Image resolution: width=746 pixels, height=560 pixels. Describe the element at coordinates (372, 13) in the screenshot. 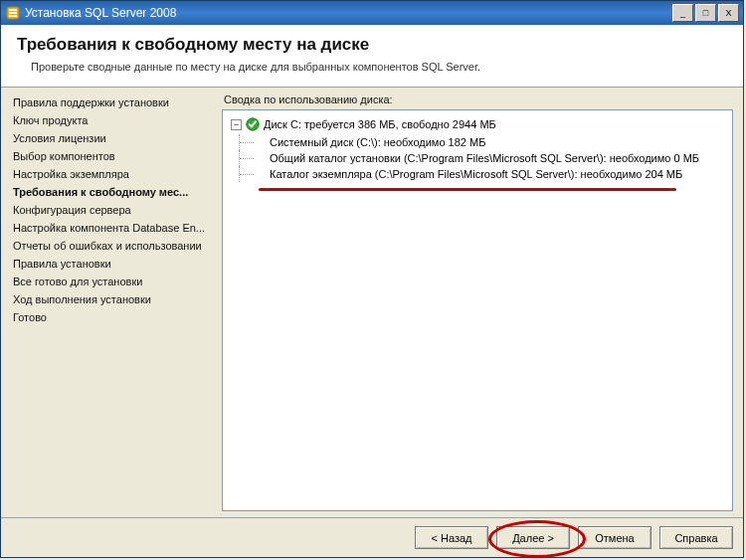

I see `titlebar: Установка SQL Server 2008 _ □ X` at that location.